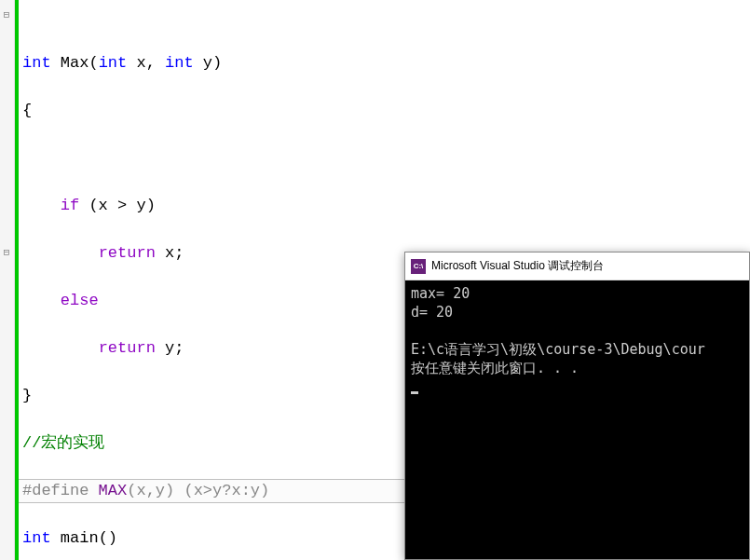 Image resolution: width=750 pixels, height=560 pixels. I want to click on code-line, so click(384, 158).